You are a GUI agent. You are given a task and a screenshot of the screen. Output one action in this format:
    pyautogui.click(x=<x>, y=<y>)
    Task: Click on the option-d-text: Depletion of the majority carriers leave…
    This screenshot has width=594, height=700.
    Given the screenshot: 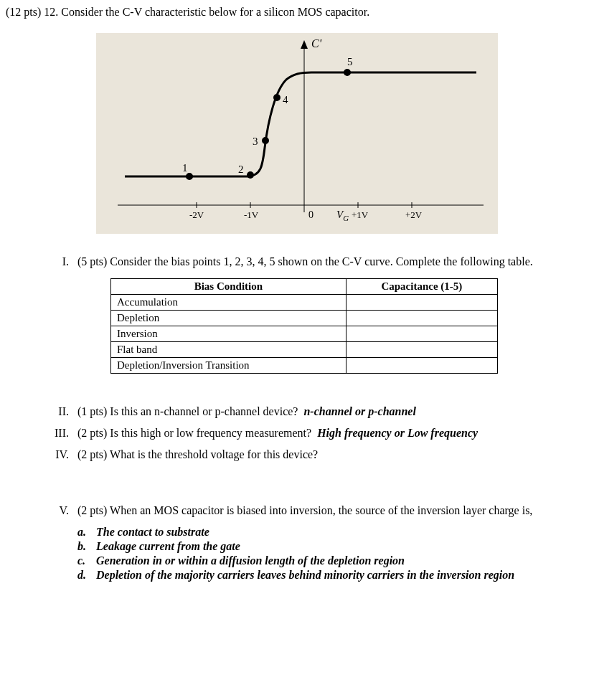 What is the action you would take?
    pyautogui.click(x=306, y=575)
    